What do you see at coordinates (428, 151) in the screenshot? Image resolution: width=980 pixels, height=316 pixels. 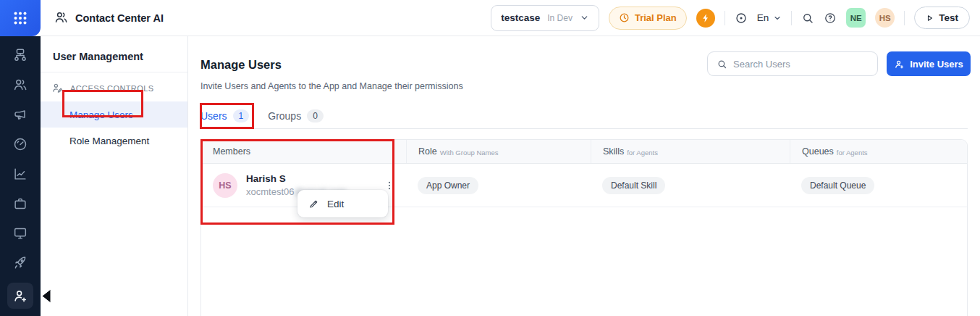 I see `column-role-label: Role` at bounding box center [428, 151].